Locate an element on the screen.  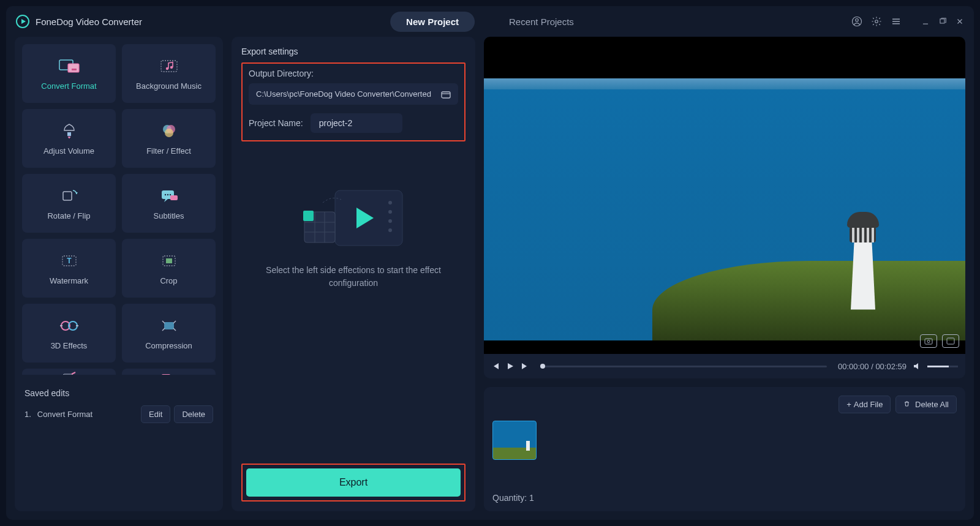
menu-icon is located at coordinates (896, 21).